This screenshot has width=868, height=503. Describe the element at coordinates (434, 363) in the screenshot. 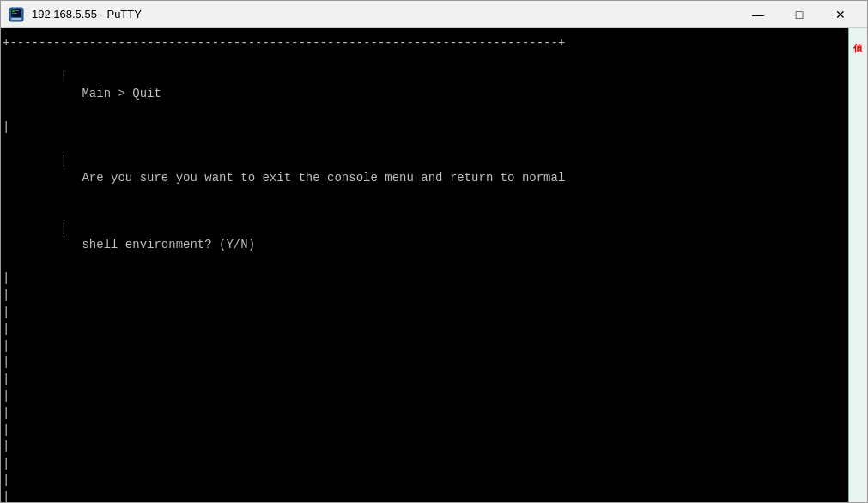

I see `empty-line-7: |` at that location.